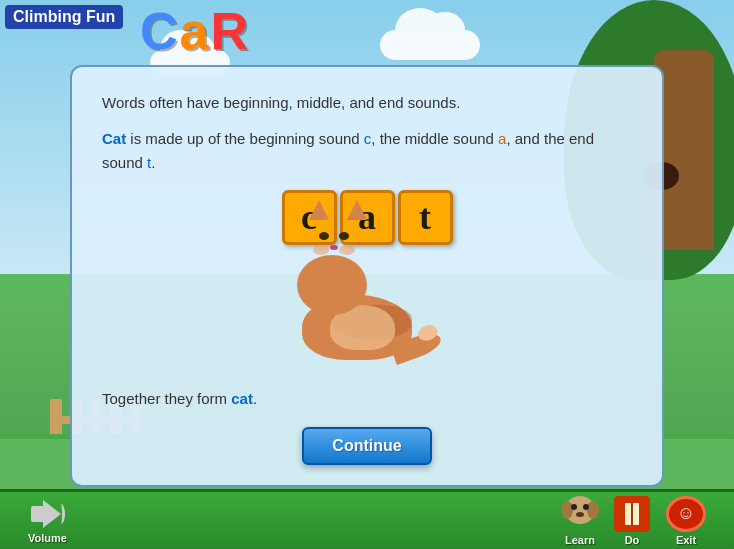  I want to click on tile-t: t, so click(426, 218).